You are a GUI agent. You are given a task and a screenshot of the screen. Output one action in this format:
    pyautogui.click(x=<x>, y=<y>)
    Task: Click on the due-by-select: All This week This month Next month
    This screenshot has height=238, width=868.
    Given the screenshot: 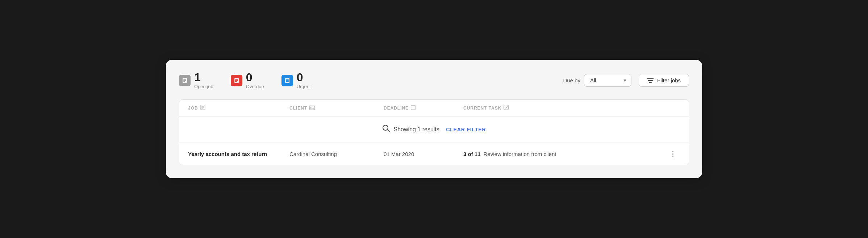 What is the action you would take?
    pyautogui.click(x=608, y=81)
    